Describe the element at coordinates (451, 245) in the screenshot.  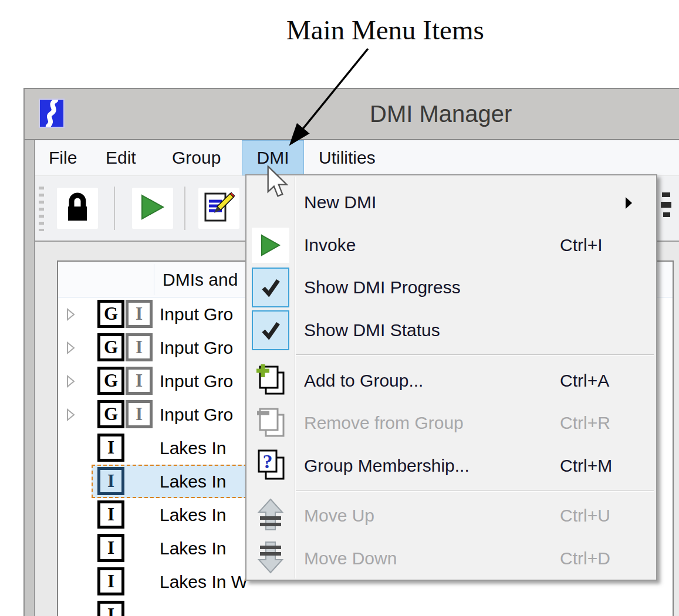
I see `menu-item-invoke: Invoke Ctrl+I` at that location.